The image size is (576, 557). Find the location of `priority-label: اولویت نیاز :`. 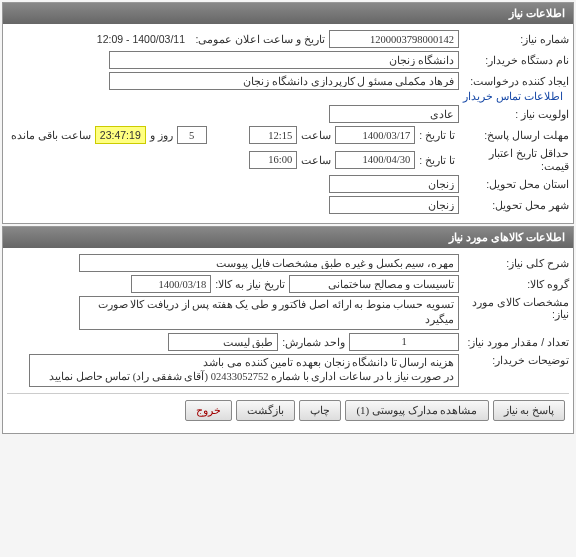

priority-label: اولویت نیاز : is located at coordinates (514, 114).